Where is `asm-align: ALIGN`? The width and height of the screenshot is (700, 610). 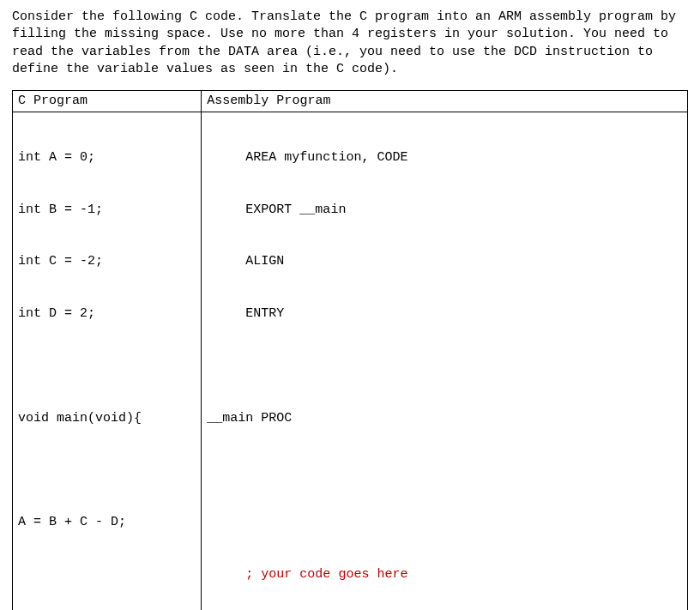
asm-align: ALIGN is located at coordinates (444, 262).